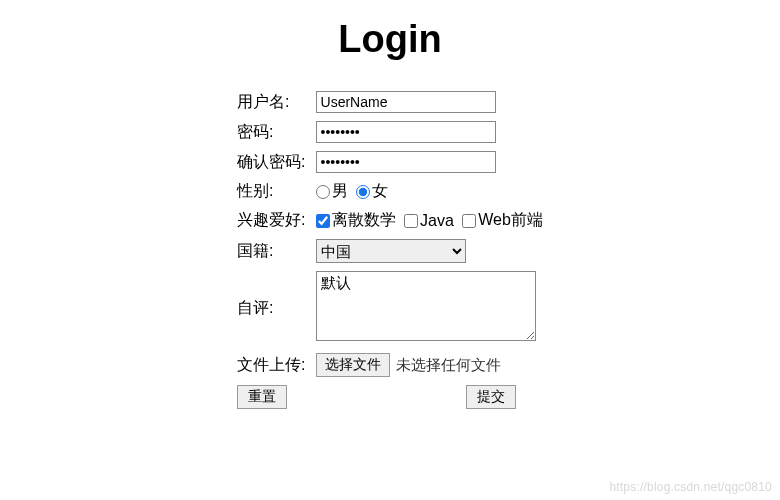 The width and height of the screenshot is (780, 500). Describe the element at coordinates (272, 251) in the screenshot. I see `nation-label: 国籍:` at that location.